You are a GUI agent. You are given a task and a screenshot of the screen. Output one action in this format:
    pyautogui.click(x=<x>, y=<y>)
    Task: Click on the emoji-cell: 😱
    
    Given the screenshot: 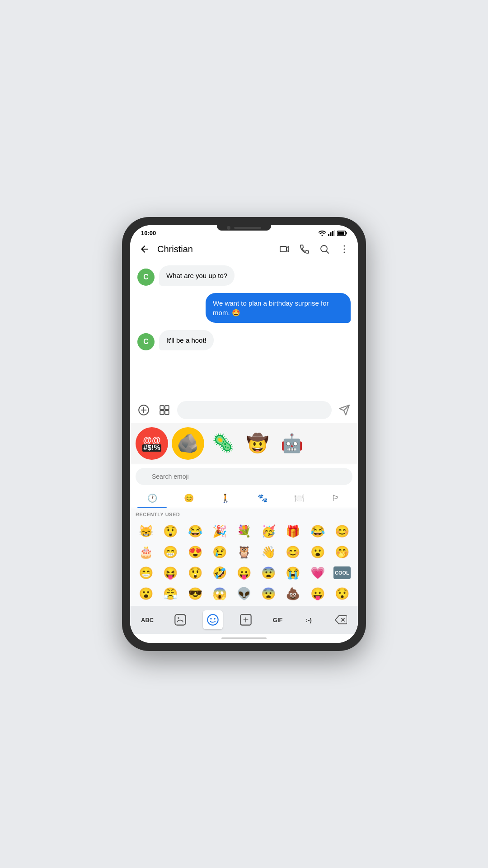 What is the action you would take?
    pyautogui.click(x=220, y=594)
    